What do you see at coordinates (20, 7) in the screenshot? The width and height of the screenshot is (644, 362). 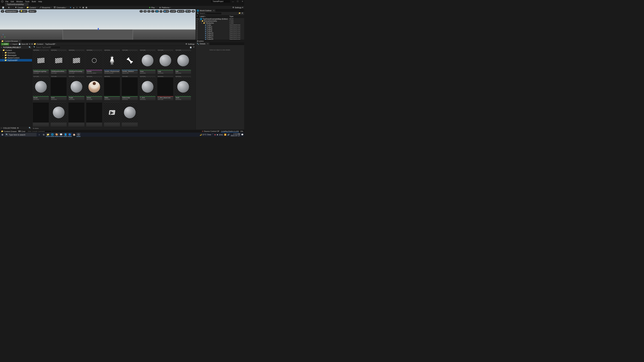 I see `create-button: ✚Create▾` at bounding box center [20, 7].